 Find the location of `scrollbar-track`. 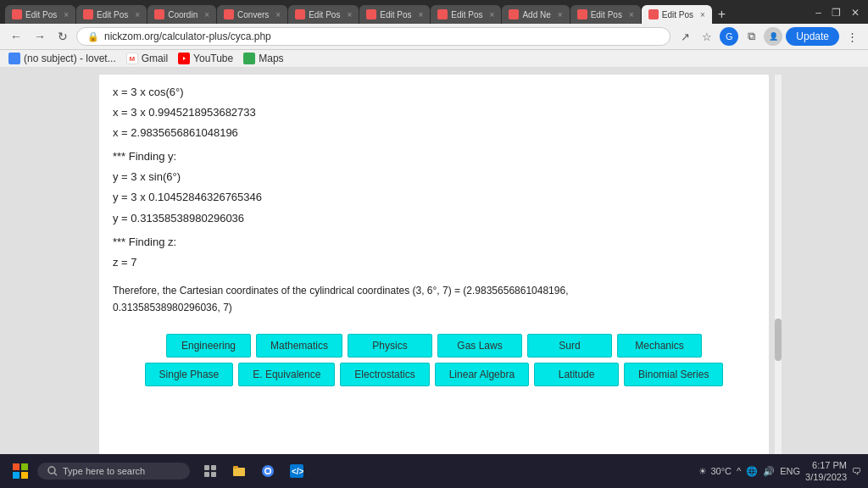

scrollbar-track is located at coordinates (778, 278).